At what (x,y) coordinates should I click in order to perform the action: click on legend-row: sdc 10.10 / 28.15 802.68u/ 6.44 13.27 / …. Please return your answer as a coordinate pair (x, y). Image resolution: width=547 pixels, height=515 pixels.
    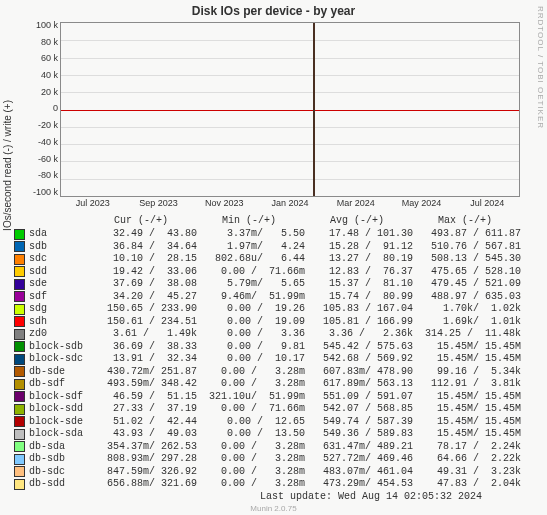
    Looking at the image, I should click on (268, 260).